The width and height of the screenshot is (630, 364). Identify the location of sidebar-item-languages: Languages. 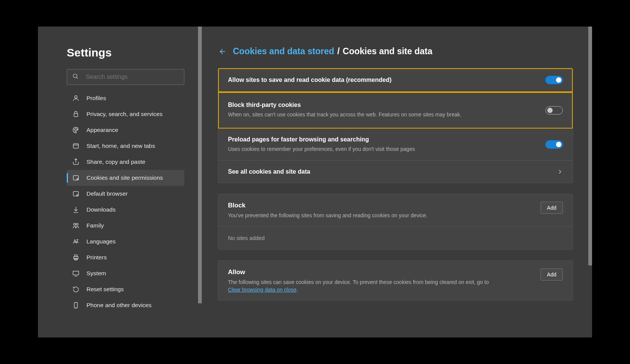
(126, 242).